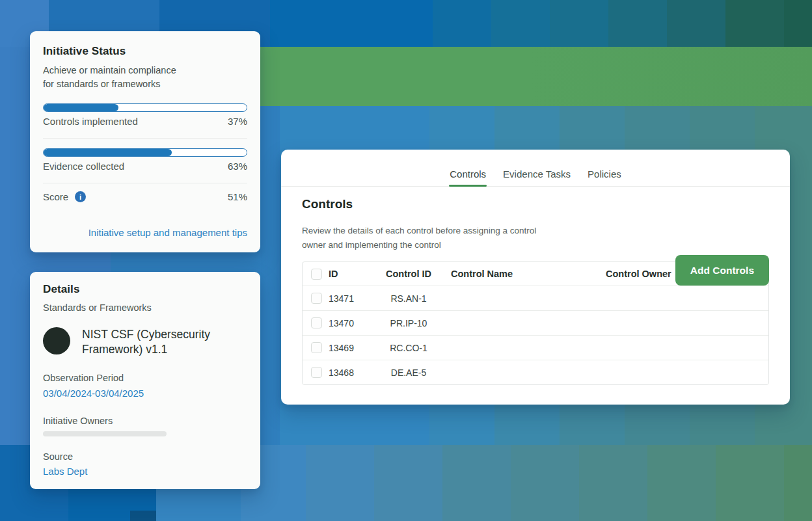 Image resolution: width=812 pixels, height=521 pixels. What do you see at coordinates (537, 177) in the screenshot?
I see `tab: Evidence Tasks` at bounding box center [537, 177].